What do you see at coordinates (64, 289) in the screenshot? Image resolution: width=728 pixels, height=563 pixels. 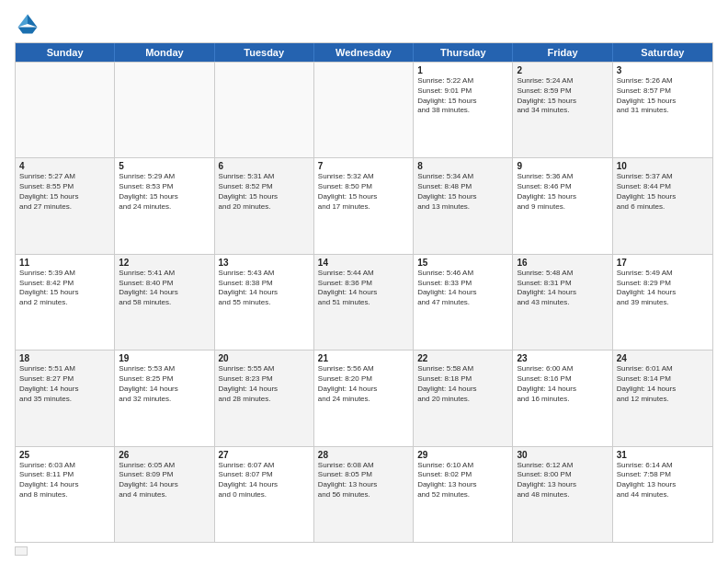 I see `cell-text: Sunrise: 5:39 AM Sunset: 8:42 PM Dayligh…` at bounding box center [64, 289].